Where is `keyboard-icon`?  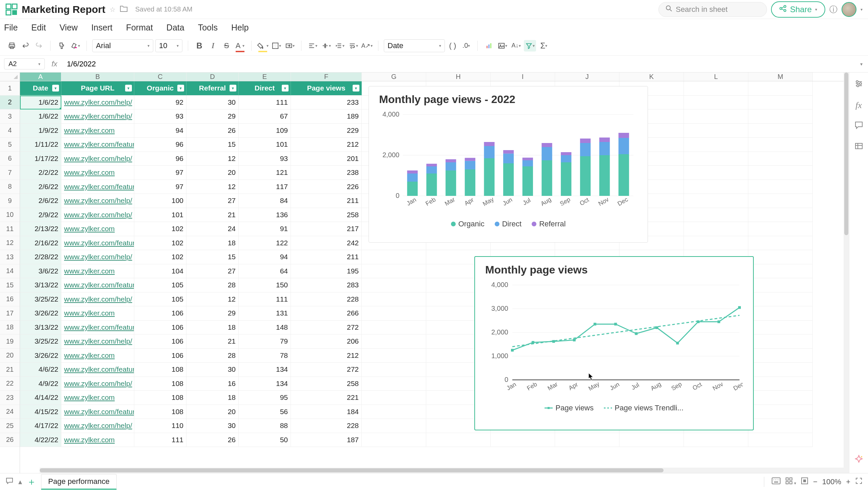 keyboard-icon is located at coordinates (776, 482).